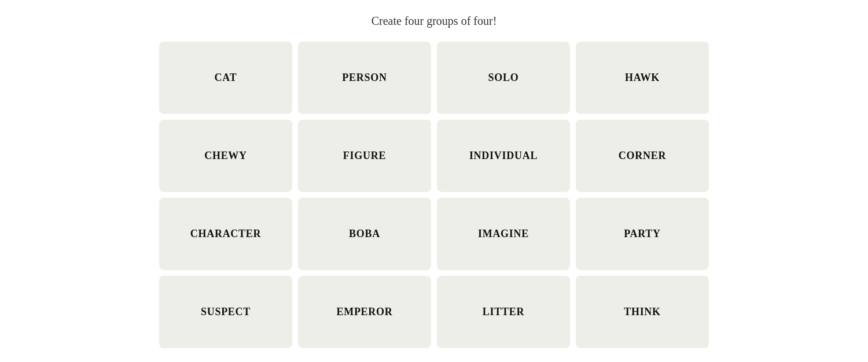 The width and height of the screenshot is (868, 362). What do you see at coordinates (642, 156) in the screenshot?
I see `tile-corner: CORNER` at bounding box center [642, 156].